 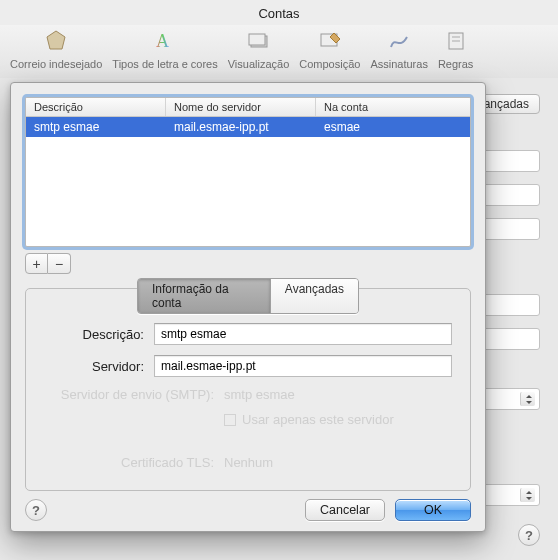 What do you see at coordinates (204, 296) in the screenshot?
I see `tab-account-info: Informação da conta` at bounding box center [204, 296].